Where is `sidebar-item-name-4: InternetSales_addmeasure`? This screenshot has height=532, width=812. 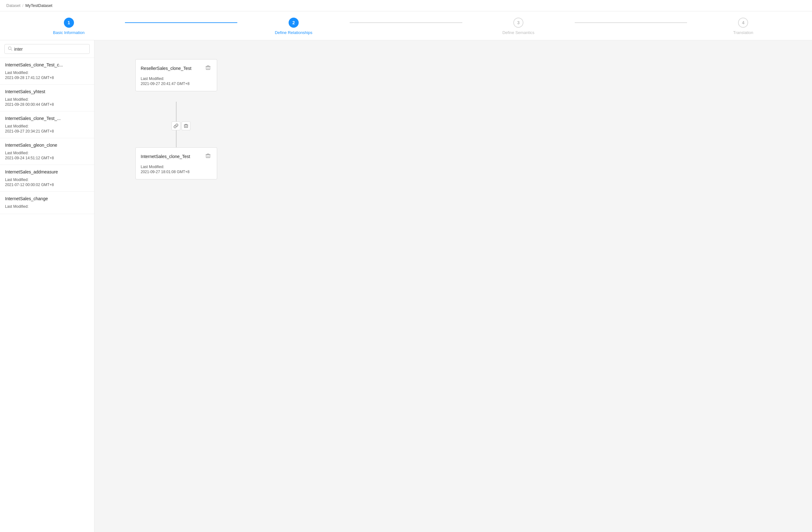 sidebar-item-name-4: InternetSales_addmeasure is located at coordinates (47, 172).